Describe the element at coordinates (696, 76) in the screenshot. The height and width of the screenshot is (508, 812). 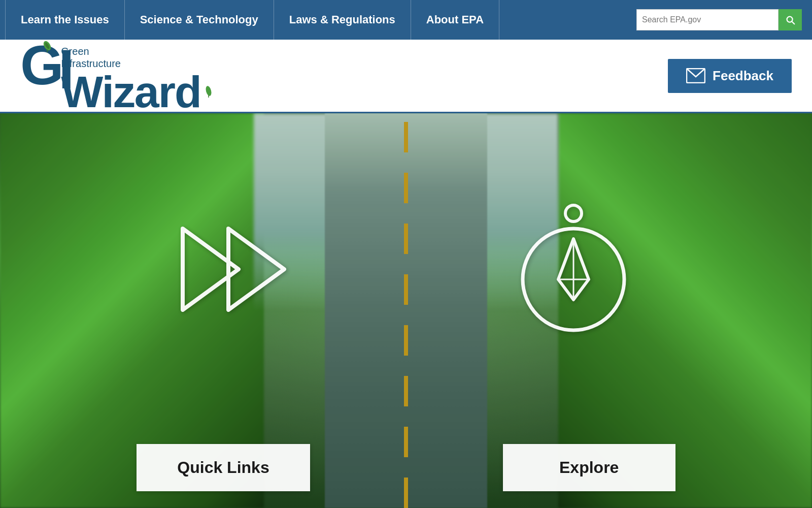
I see `envelope-icon` at that location.